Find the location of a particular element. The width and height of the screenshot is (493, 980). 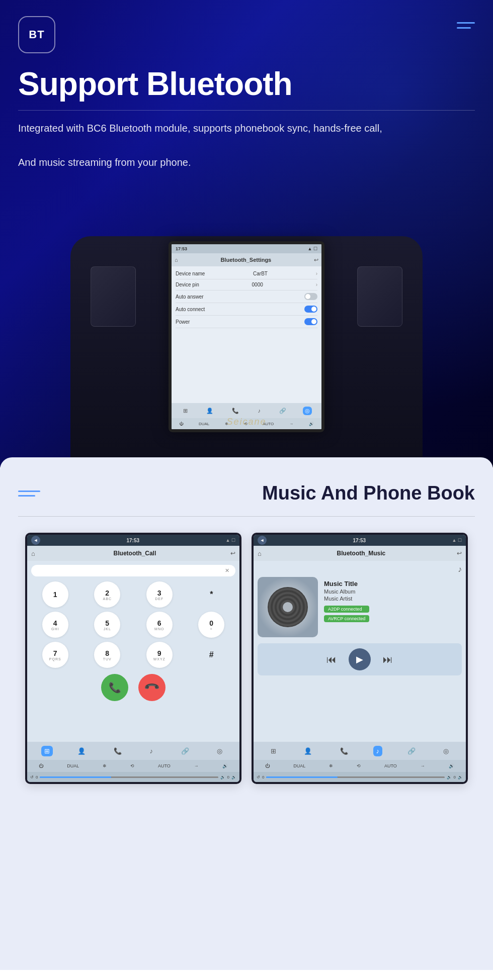

music-controls: ⏮ ▶ ⏭ is located at coordinates (360, 659).